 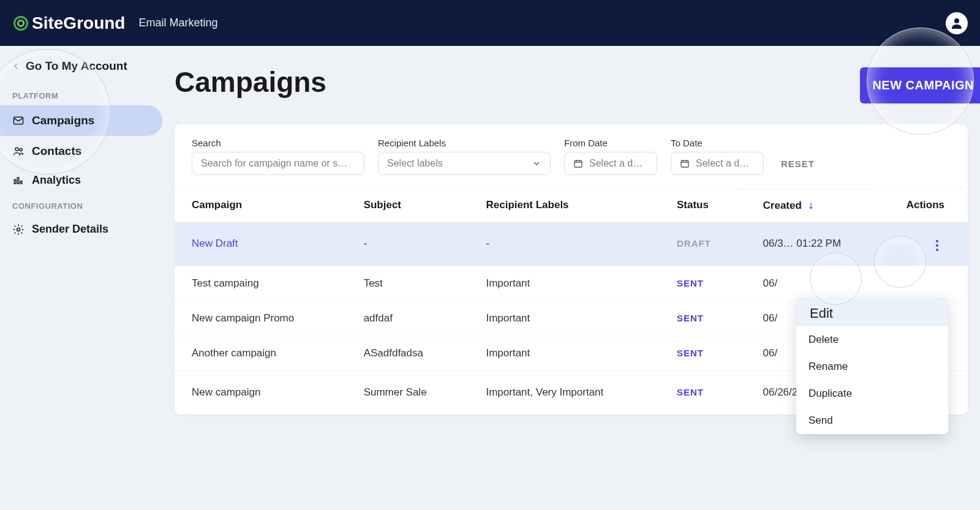 What do you see at coordinates (537, 163) in the screenshot?
I see `chevron-down-icon` at bounding box center [537, 163].